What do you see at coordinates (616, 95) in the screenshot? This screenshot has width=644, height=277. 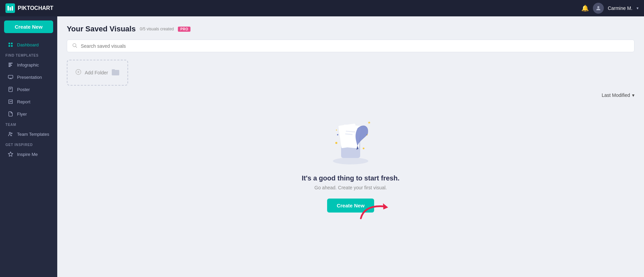 I see `sort-label: Last Modified` at bounding box center [616, 95].